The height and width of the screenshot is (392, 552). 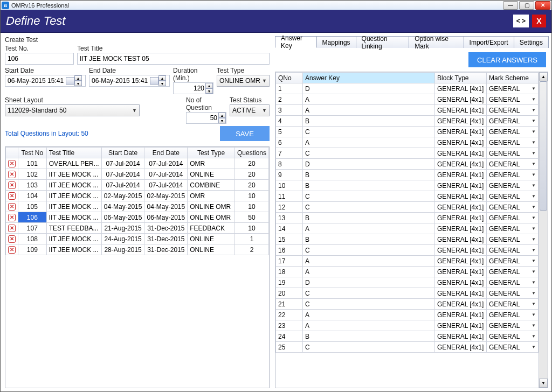 I want to click on answer-row: 3AGENERAL [4x1]GENERAL▼, so click(x=408, y=110).